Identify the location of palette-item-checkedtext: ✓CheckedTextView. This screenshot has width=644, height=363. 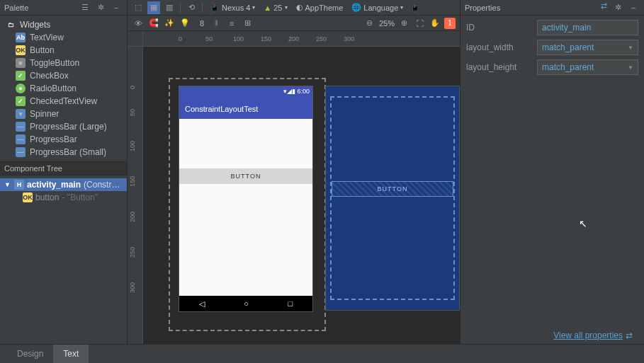
(64, 101).